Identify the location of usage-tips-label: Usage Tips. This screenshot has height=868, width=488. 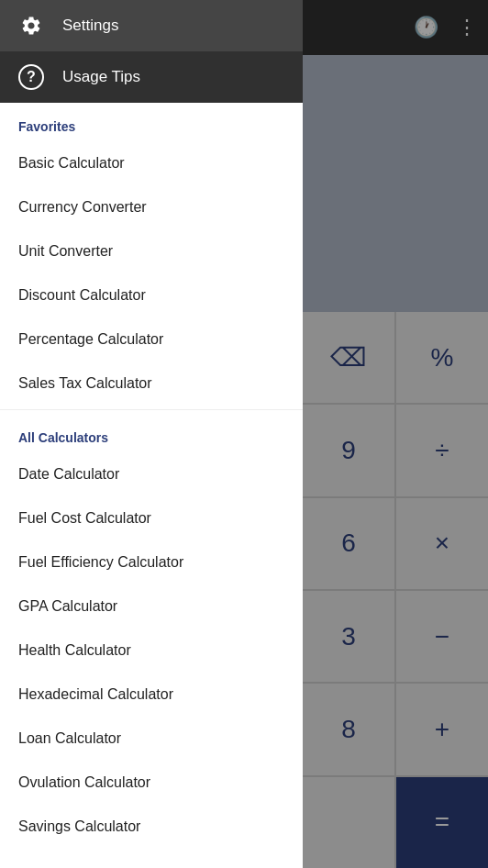
(101, 77).